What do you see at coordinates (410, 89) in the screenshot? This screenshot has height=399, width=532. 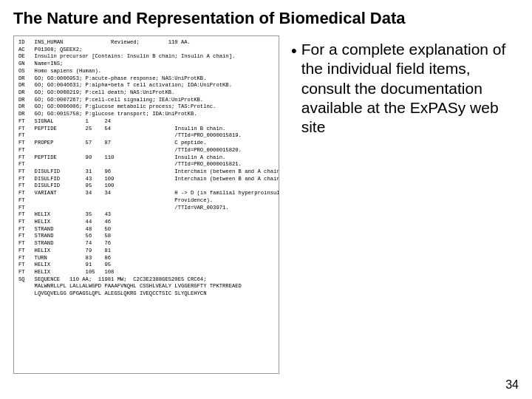 I see `bullet-text: For a complete explanation of the indivi…` at bounding box center [410, 89].